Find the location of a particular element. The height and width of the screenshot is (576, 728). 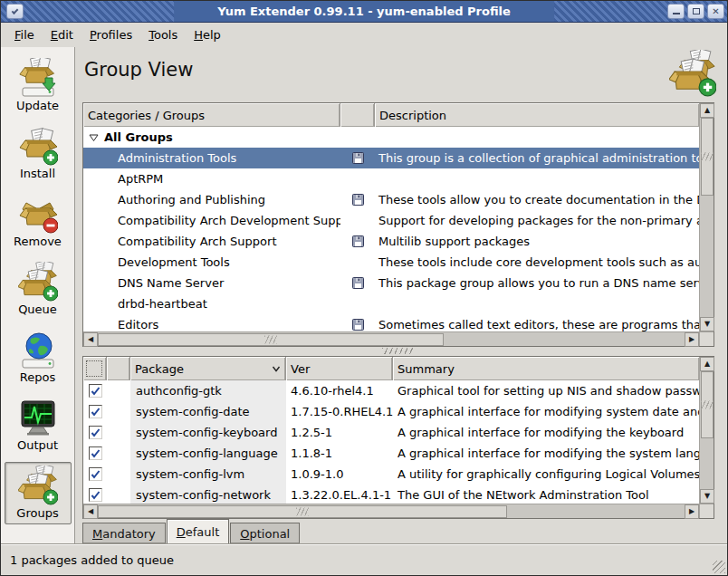

sidebar-item-remove: Remove is located at coordinates (38, 221).